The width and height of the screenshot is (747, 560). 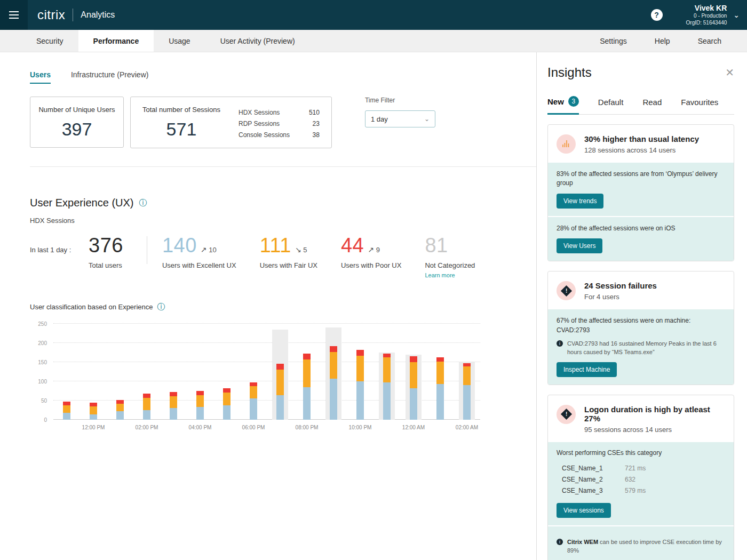 I want to click on hamburger-menu-icon, so click(x=14, y=15).